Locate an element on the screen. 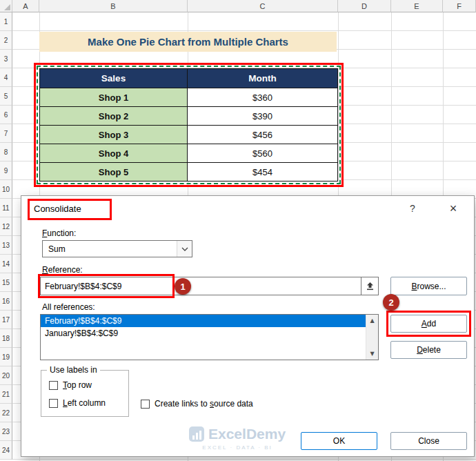 The width and height of the screenshot is (476, 461). scroll-up-icon: ▲ is located at coordinates (373, 320).